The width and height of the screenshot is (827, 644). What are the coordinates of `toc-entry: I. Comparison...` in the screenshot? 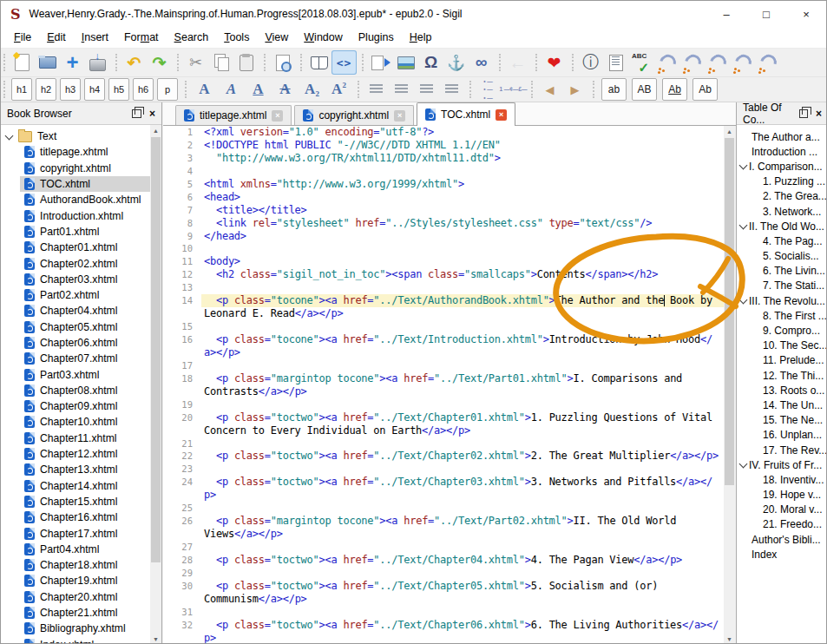 It's located at (782, 167).